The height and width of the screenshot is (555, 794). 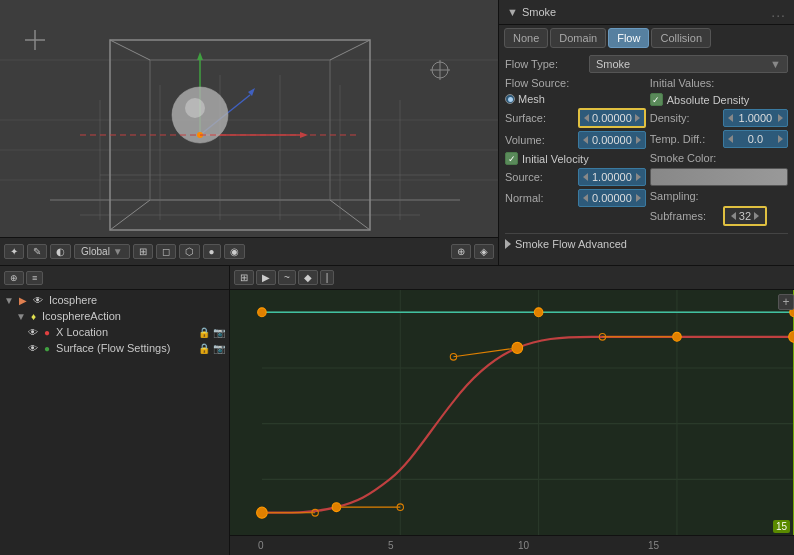 I want to click on viewport-mode-dropdown: Global ▼, so click(x=102, y=252).